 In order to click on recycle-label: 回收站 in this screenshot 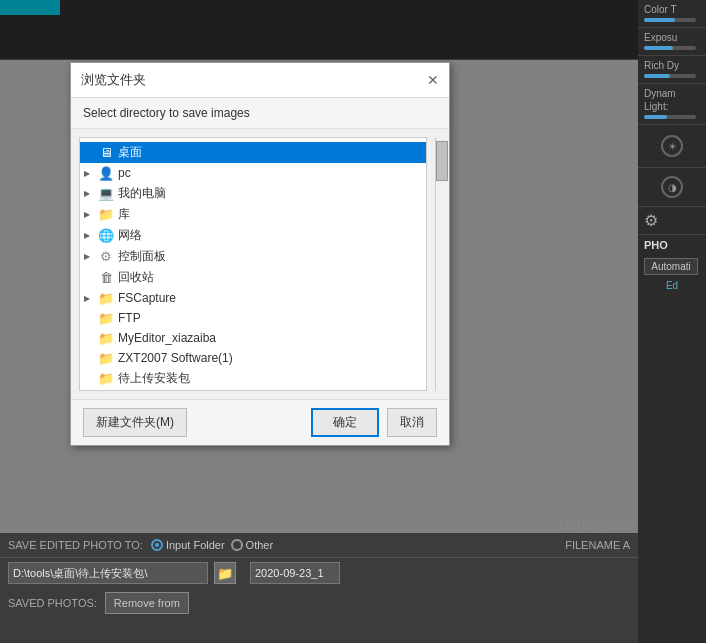, I will do `click(136, 278)`.